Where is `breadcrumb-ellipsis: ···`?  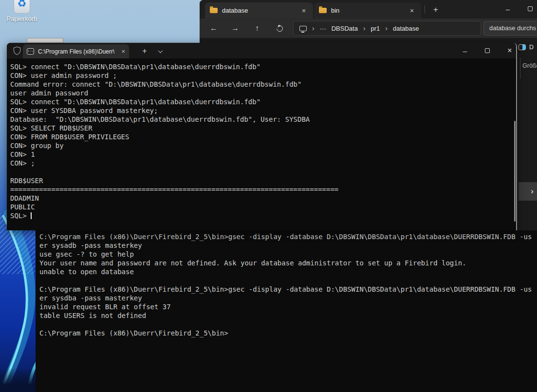 breadcrumb-ellipsis: ··· is located at coordinates (323, 28).